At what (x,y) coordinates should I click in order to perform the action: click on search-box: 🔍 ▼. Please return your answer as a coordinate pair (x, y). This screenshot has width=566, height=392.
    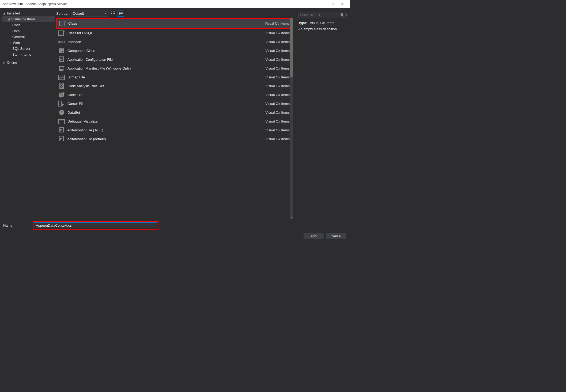
    Looking at the image, I should click on (322, 15).